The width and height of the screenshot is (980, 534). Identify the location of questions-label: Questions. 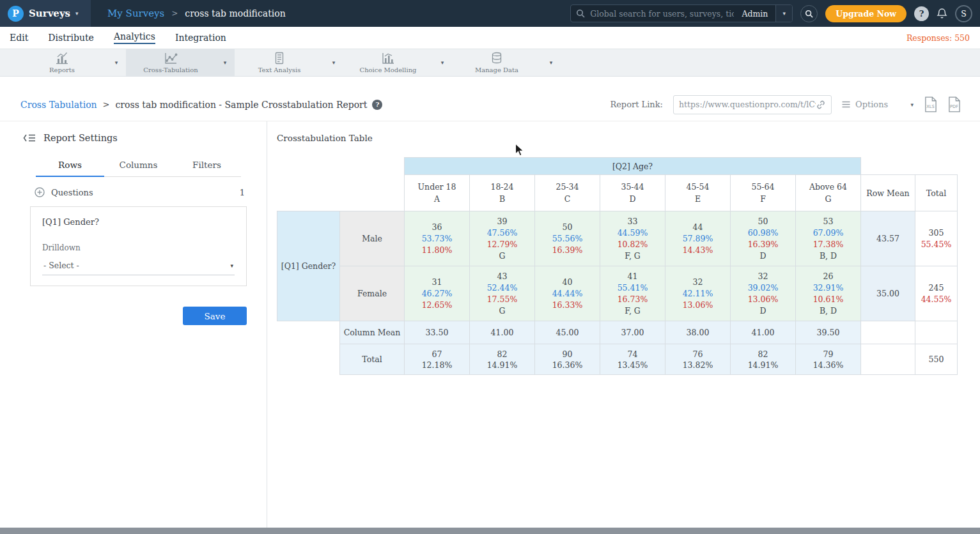
(72, 193).